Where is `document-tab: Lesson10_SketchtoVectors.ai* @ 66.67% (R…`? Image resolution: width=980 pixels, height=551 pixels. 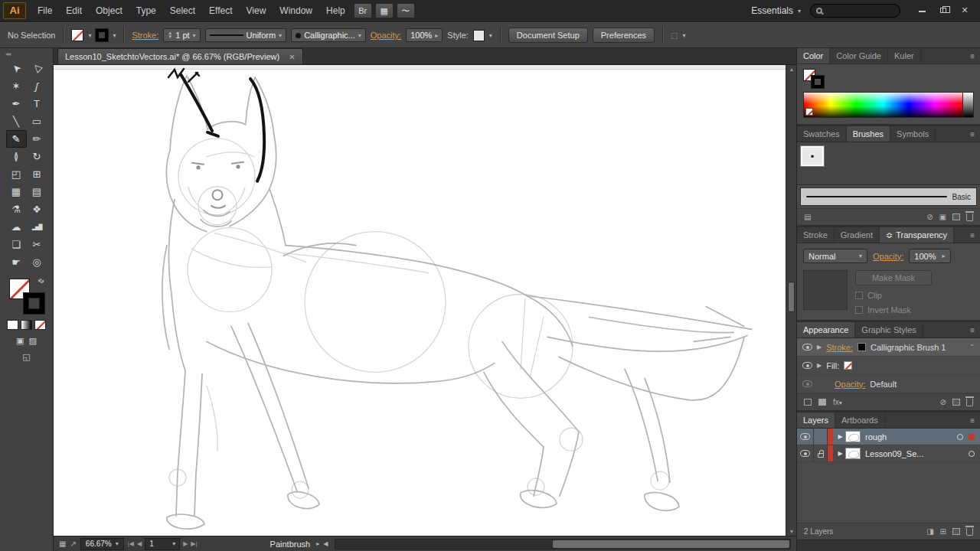 document-tab: Lesson10_SketchtoVectors.ai* @ 66.67% (R… is located at coordinates (181, 57).